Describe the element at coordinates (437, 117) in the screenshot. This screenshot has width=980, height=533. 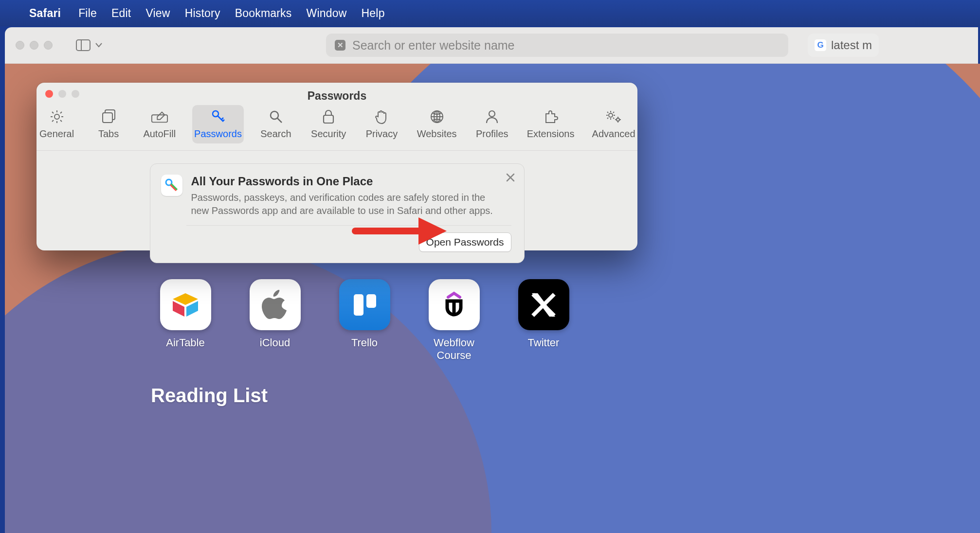
I see `globe-icon` at that location.